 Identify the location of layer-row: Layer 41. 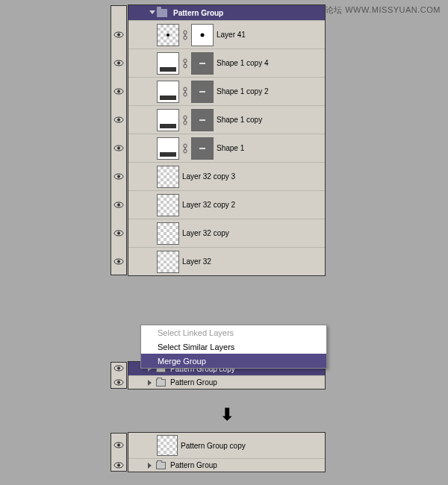
(227, 34).